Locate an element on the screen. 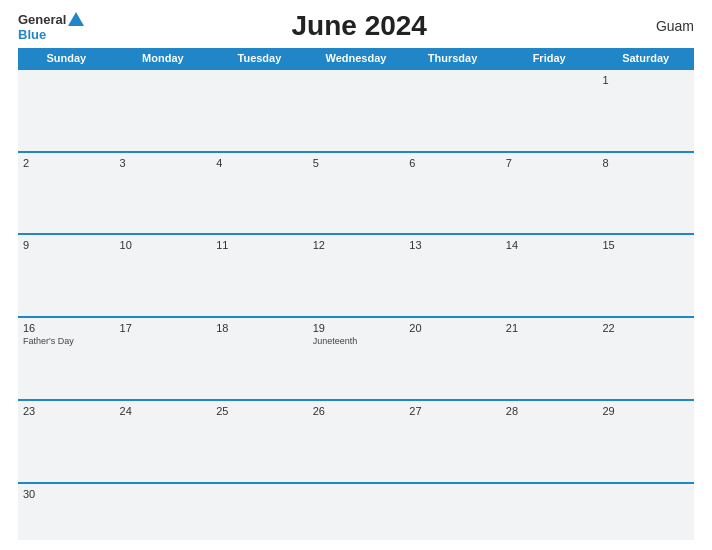 This screenshot has width=712, height=550. day-cell: 14 is located at coordinates (550, 276).